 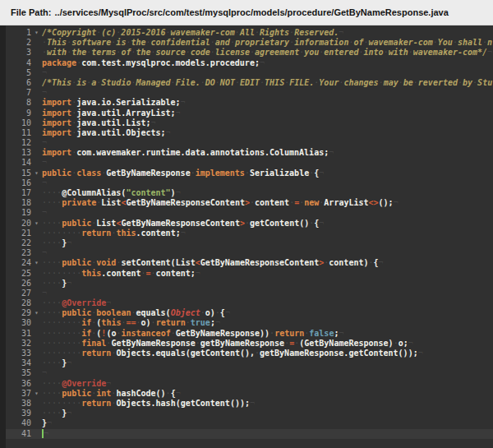 What do you see at coordinates (268, 193) in the screenshot?
I see `code-line-text: ····@ColumnAlias("content")¬` at bounding box center [268, 193].